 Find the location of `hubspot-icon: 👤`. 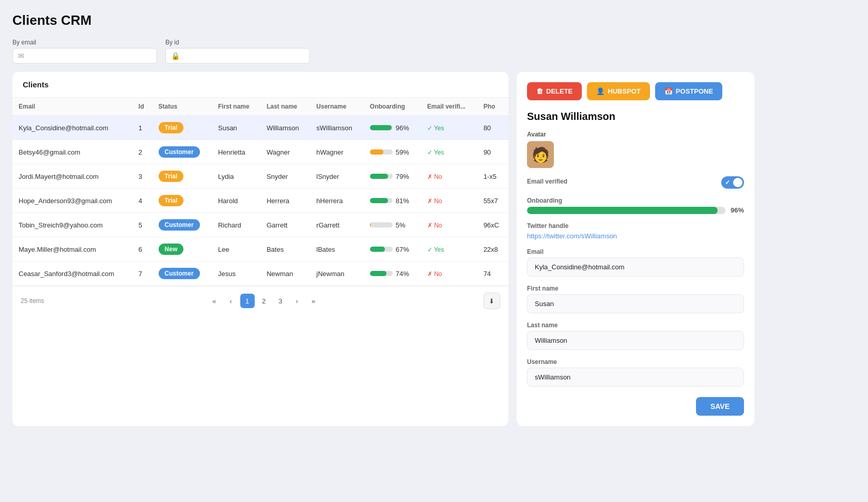

hubspot-icon: 👤 is located at coordinates (600, 91).